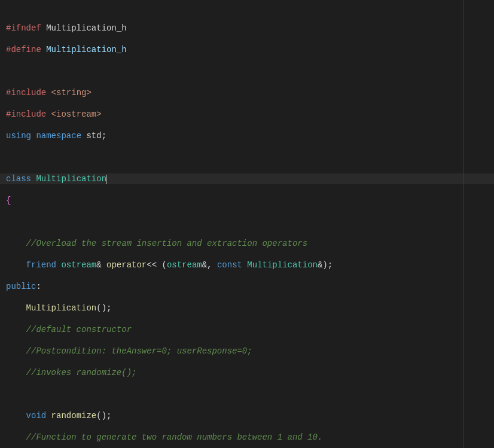  Describe the element at coordinates (250, 416) in the screenshot. I see `code-line: void randomize();` at that location.